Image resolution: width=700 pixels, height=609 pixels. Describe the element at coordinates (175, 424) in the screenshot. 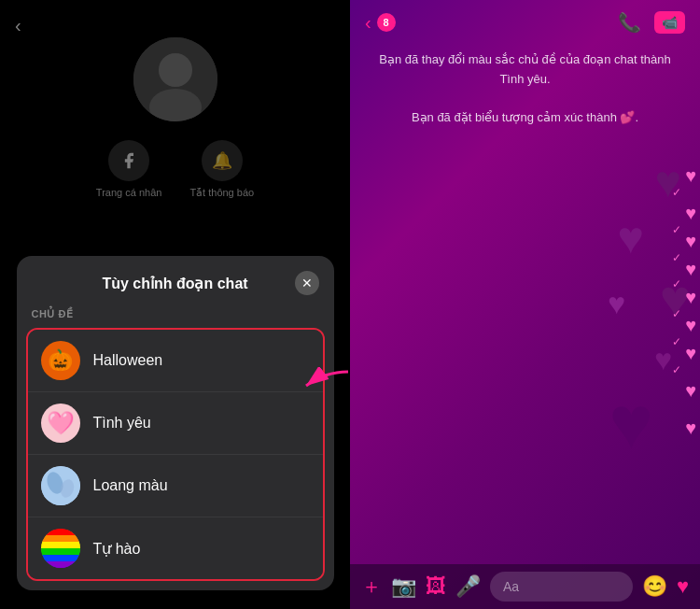

I see `theme-item-love: 🩷 Tình yêu` at that location.